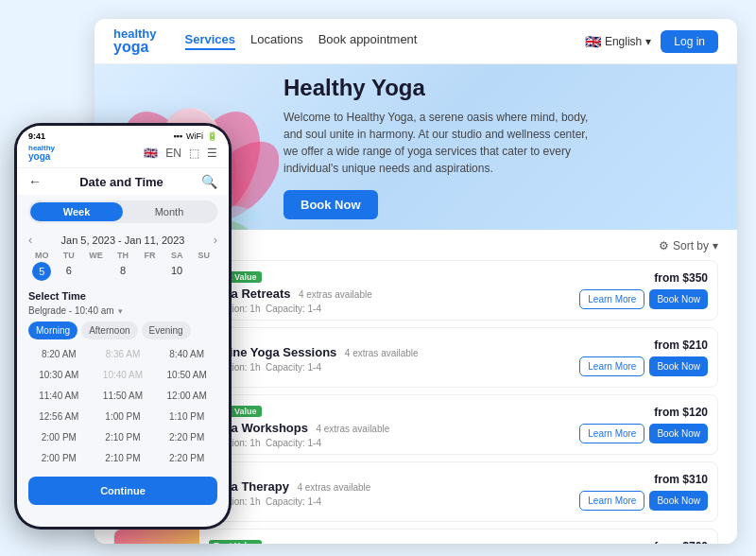  What do you see at coordinates (123, 157) in the screenshot?
I see `phone-logo-row: healthy yoga 🇬🇧 EN ⬚ ☰` at bounding box center [123, 157].